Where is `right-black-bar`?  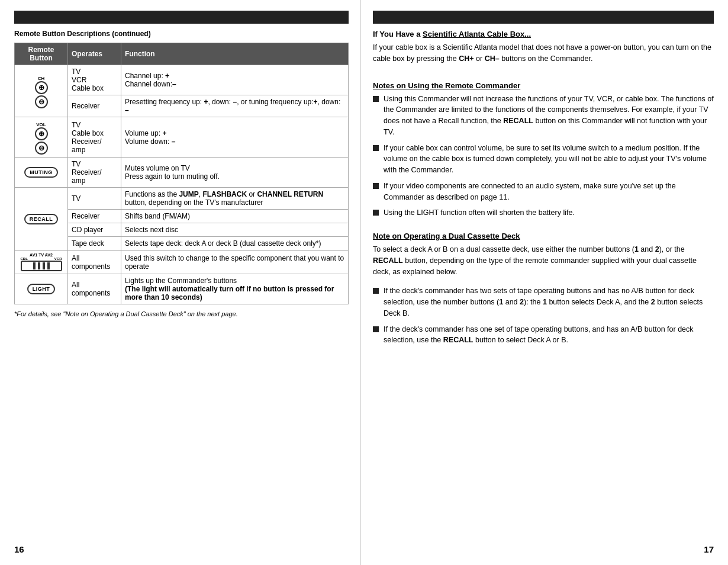 right-black-bar is located at coordinates (543, 17).